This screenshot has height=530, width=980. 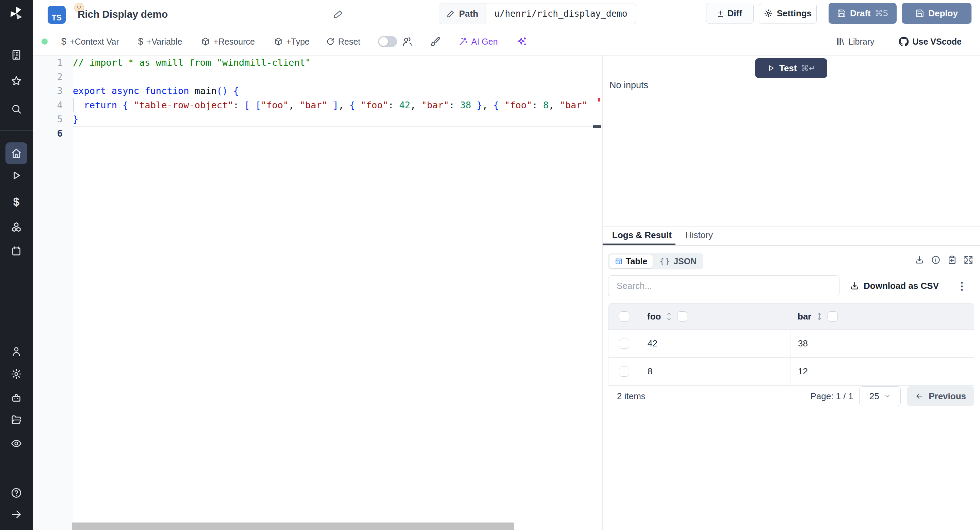 What do you see at coordinates (332, 119) in the screenshot?
I see `code-line: }` at bounding box center [332, 119].